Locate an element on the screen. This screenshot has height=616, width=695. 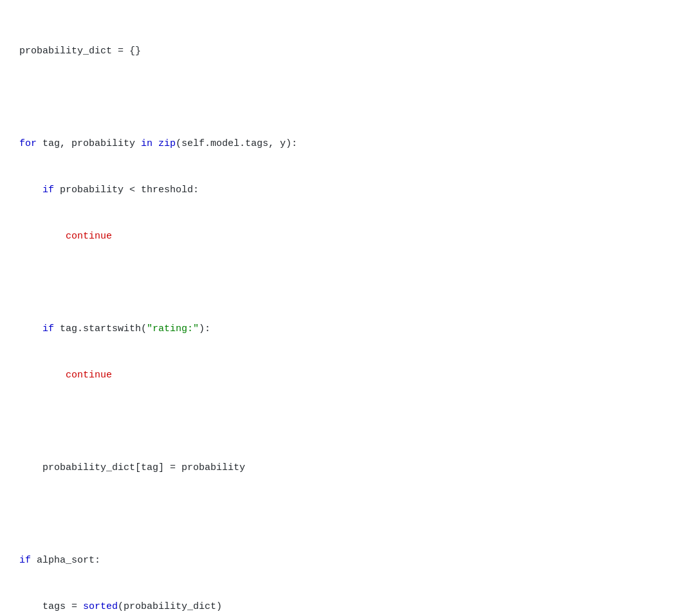
line-7: if tag.startswith("rating:"): is located at coordinates (348, 329).